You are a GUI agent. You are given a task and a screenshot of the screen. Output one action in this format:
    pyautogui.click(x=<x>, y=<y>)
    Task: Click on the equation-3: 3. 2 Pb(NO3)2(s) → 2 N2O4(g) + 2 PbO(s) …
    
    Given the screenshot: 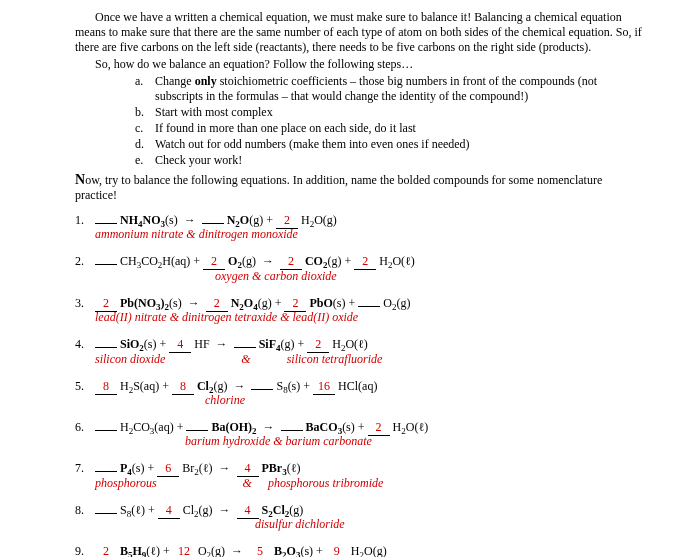 What is the action you would take?
    pyautogui.click(x=360, y=310)
    